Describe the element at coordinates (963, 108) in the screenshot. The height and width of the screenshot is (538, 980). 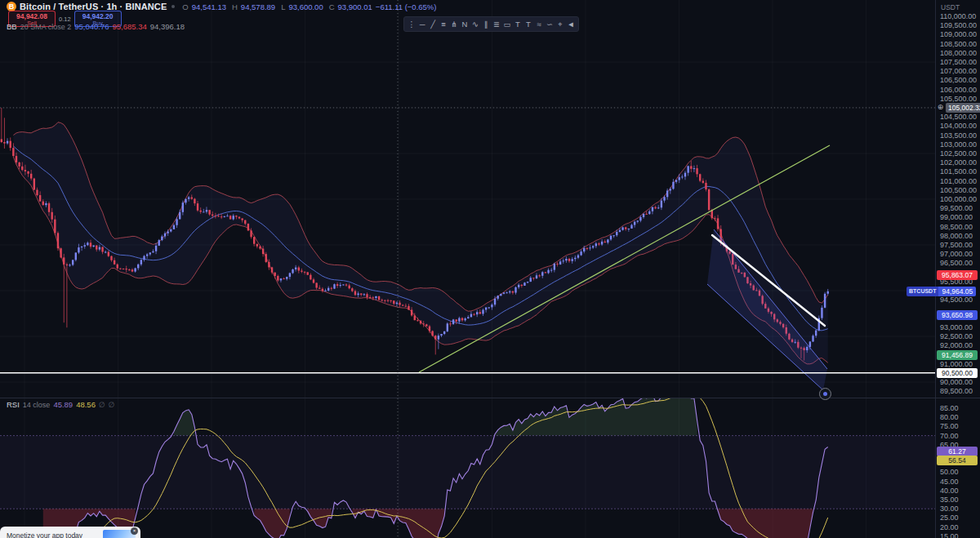
I see `crosshair-price-value: 105,002.32` at that location.